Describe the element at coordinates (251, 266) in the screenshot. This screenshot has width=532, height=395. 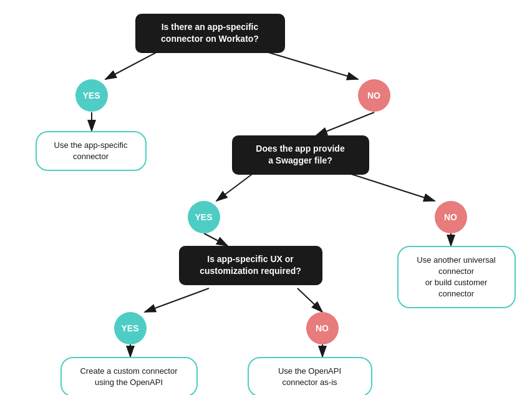
I see `question-3: Is app-specific UX orcustomization requi…` at that location.